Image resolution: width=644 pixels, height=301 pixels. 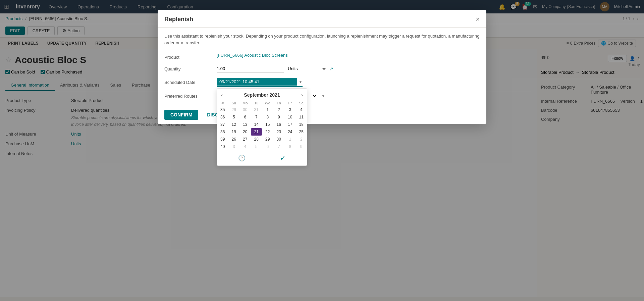 I want to click on calendar-footer: 🕐 ✓, so click(x=262, y=157).